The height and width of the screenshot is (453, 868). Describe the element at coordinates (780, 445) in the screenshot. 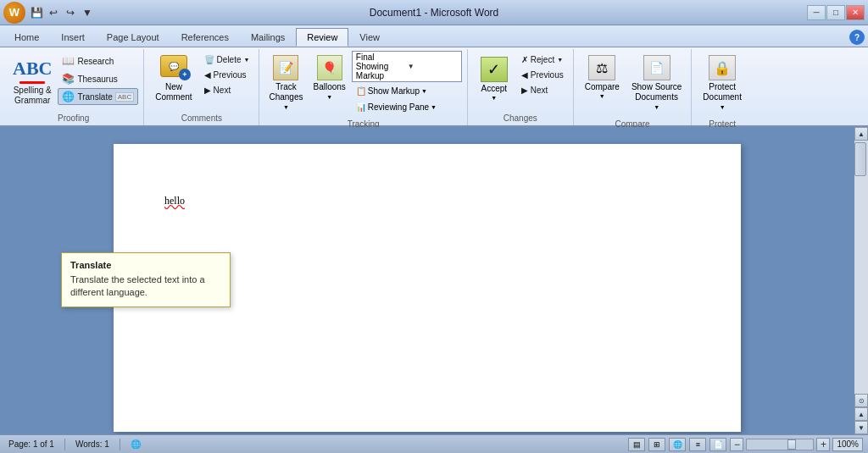

I see `zoom-slider` at that location.